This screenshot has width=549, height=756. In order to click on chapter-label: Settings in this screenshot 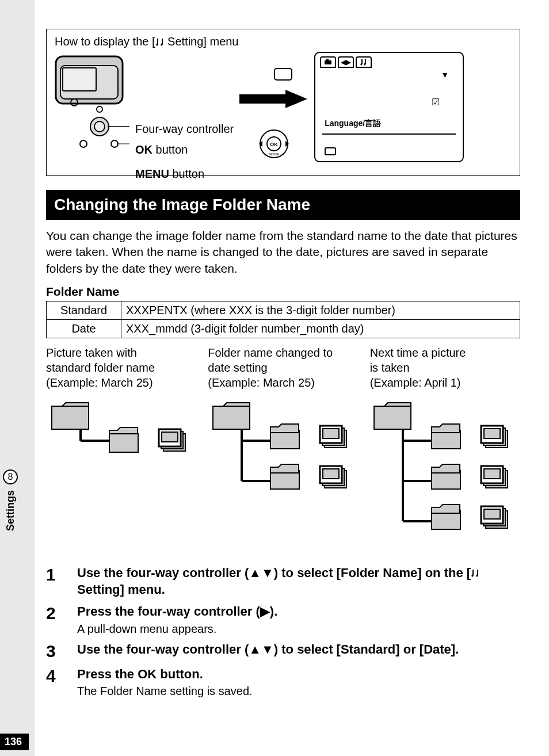, I will do `click(10, 511)`.